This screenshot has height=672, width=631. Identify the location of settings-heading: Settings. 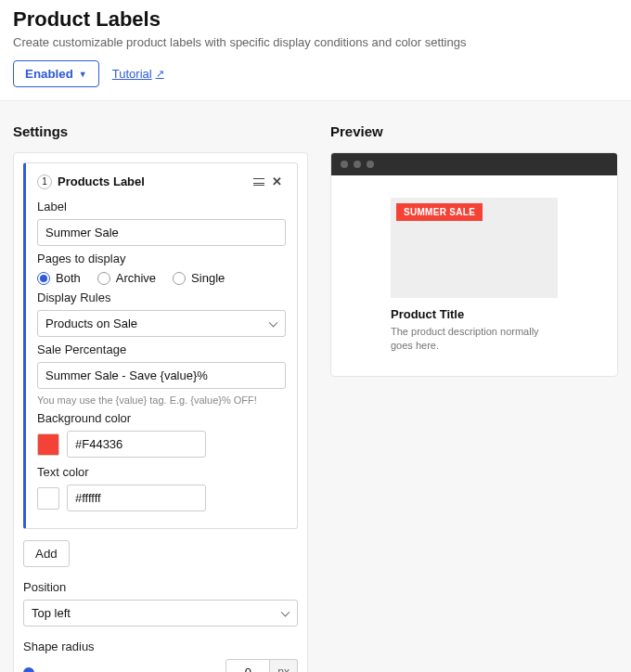
(161, 132).